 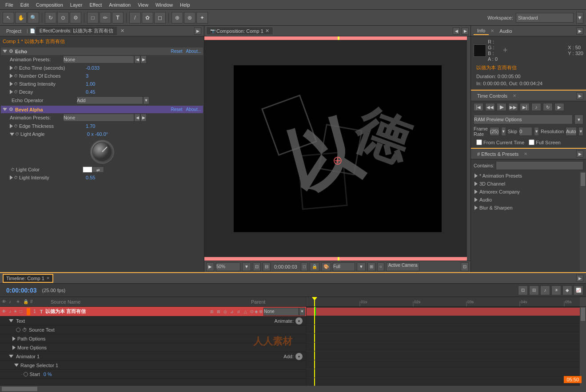 What do you see at coordinates (12, 170) in the screenshot?
I see `bevel-color-stopwatch: ⏱` at bounding box center [12, 170].